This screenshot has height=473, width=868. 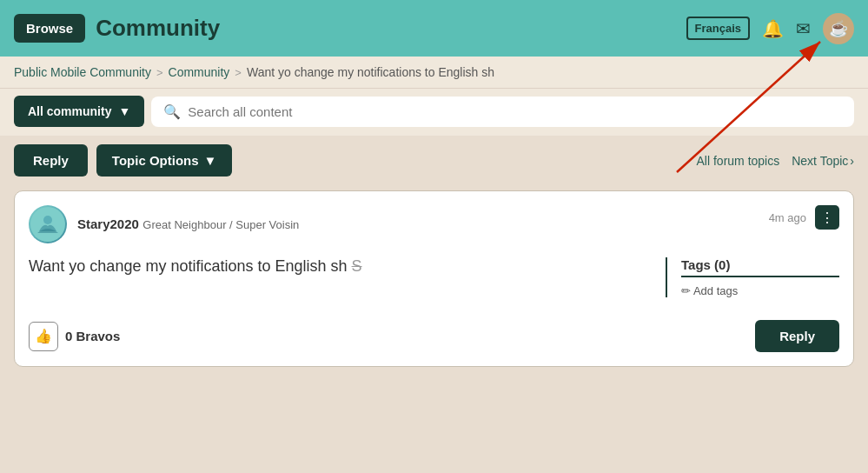 I want to click on actions-bar: Reply Topic Options ▼ All forum topics N…, so click(x=434, y=160).